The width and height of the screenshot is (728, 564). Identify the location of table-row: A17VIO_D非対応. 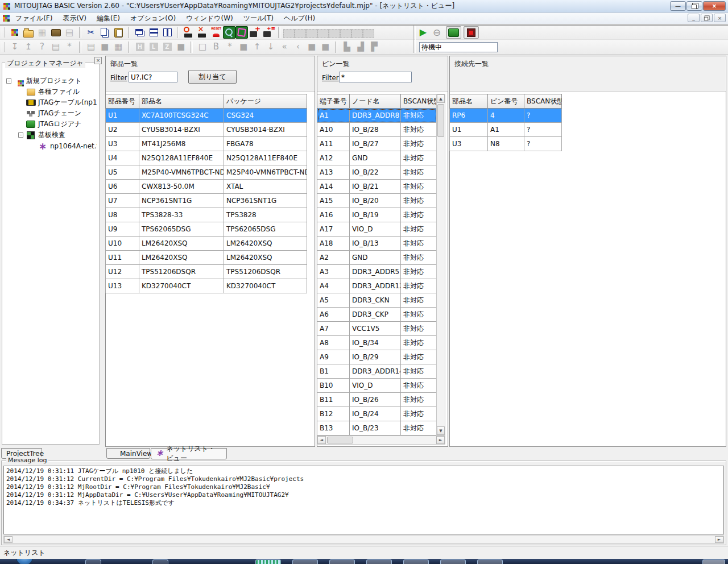
(377, 230).